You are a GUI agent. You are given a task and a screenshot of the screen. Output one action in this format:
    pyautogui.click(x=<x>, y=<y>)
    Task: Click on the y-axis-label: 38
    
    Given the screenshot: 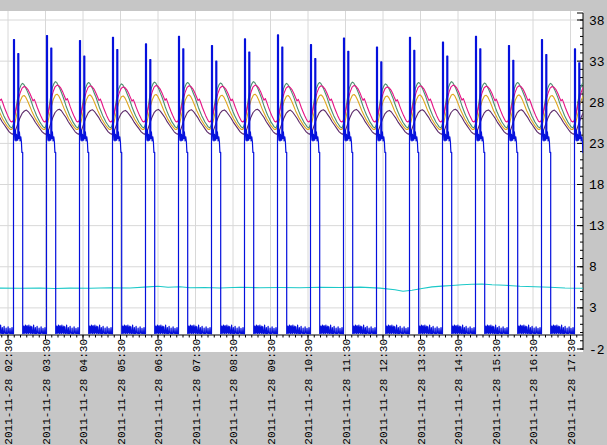 What is the action you would take?
    pyautogui.click(x=597, y=22)
    